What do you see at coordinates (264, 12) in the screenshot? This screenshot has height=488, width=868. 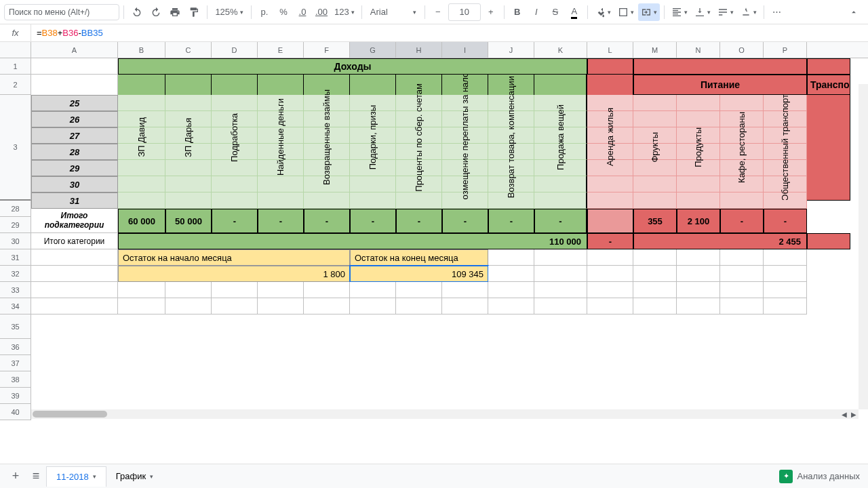 I see `currency-button: p.` at bounding box center [264, 12].